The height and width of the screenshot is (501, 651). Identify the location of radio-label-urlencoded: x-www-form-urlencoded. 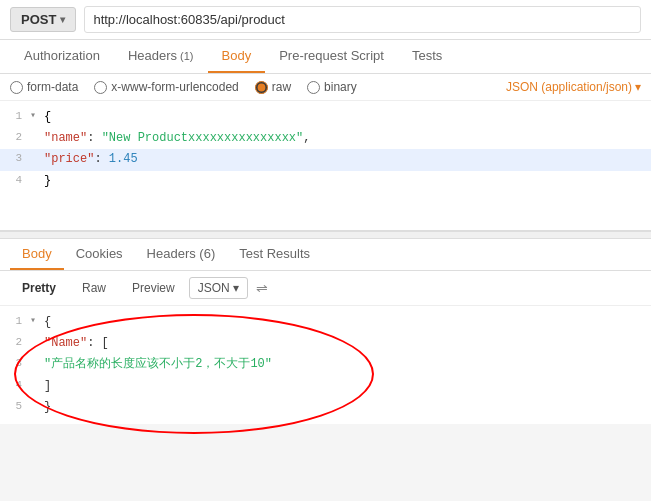
(174, 87).